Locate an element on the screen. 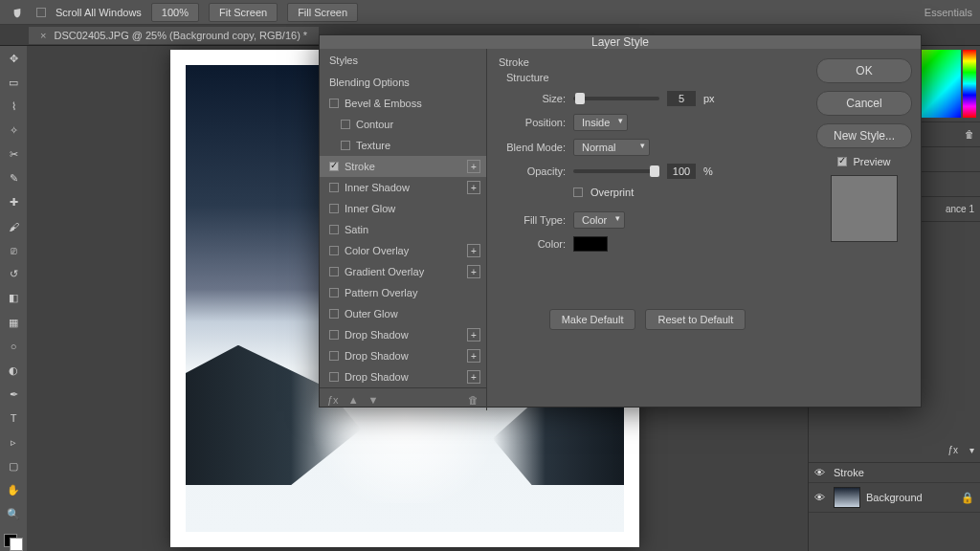 This screenshot has height=551, width=980. size-label: Size: is located at coordinates (532, 99).